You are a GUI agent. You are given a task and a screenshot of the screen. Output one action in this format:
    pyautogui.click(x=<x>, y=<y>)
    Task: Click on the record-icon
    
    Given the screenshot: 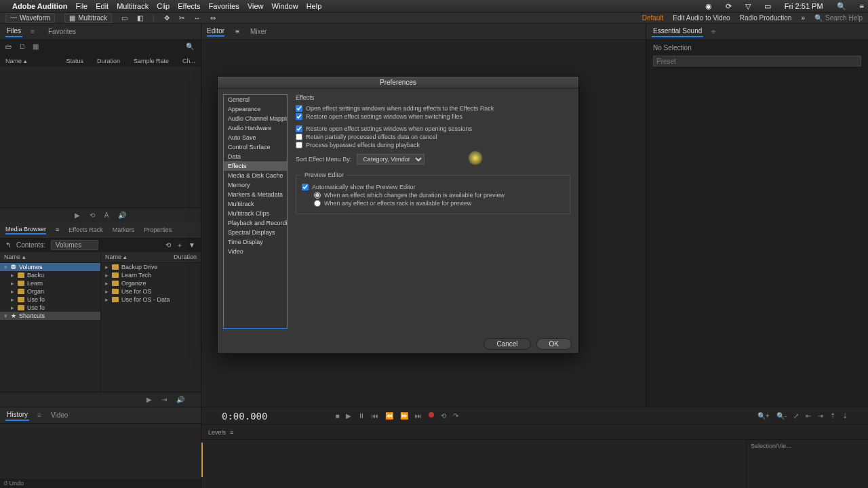 What is the action you would take?
    pyautogui.click(x=431, y=415)
    